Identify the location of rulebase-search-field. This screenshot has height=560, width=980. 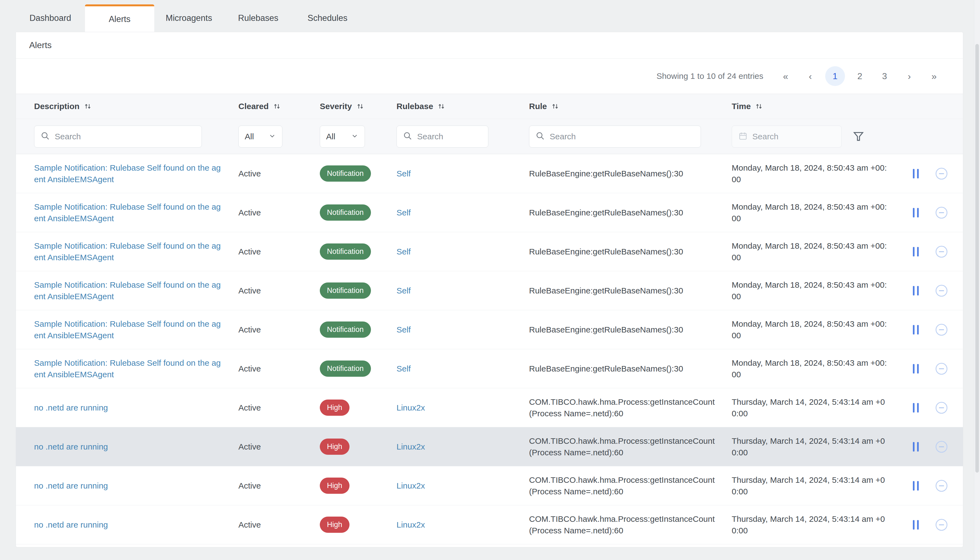
(442, 137).